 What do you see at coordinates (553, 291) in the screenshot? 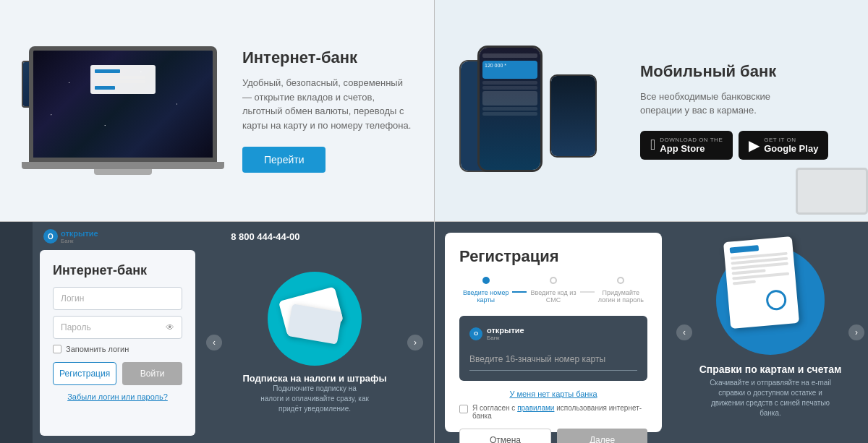
I see `registration-steps: Введите номер карты Введите код из СМС П…` at bounding box center [553, 291].